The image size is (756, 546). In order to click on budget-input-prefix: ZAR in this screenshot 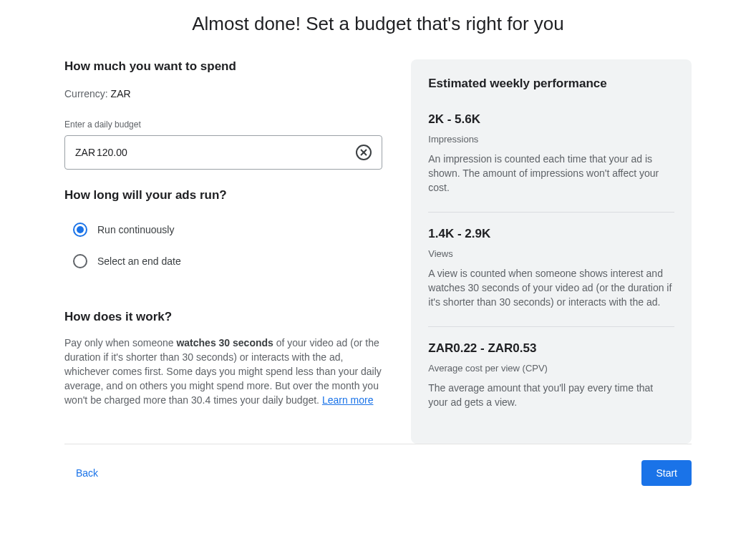, I will do `click(85, 152)`.